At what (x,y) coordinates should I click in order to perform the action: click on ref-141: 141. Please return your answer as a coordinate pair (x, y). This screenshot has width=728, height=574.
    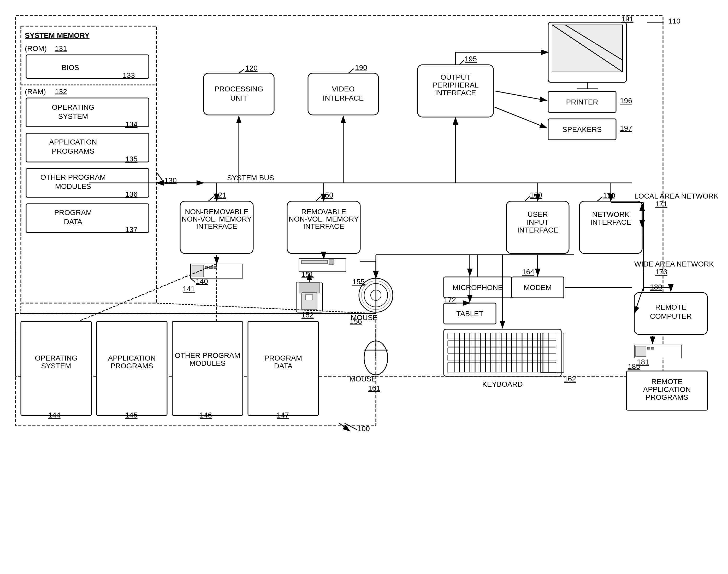
    Looking at the image, I should click on (189, 289).